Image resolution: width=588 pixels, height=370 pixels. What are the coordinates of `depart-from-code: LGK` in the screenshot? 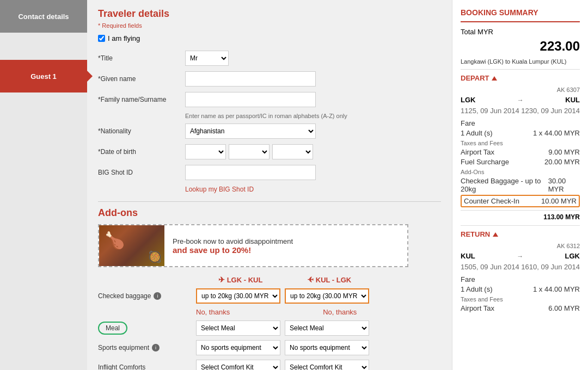 It's located at (468, 100).